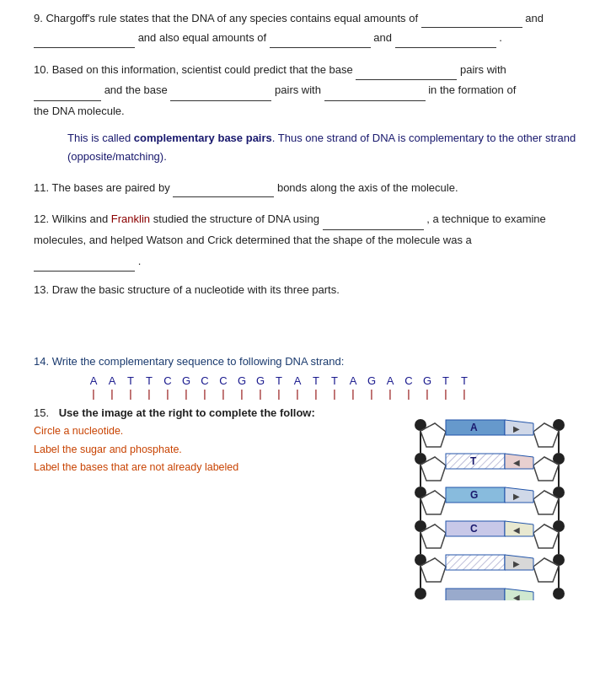 The image size is (616, 683). Describe the element at coordinates (353, 393) in the screenshot. I see `bond-15: |` at that location.